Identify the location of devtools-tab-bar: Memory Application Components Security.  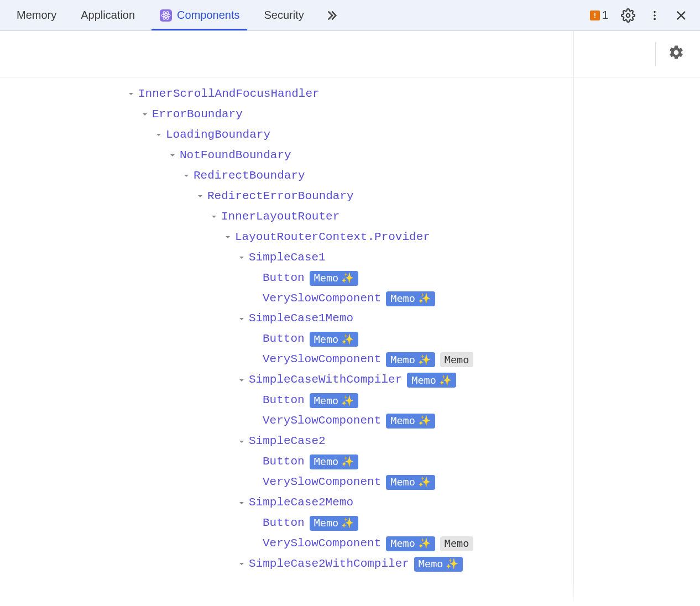
(350, 15).